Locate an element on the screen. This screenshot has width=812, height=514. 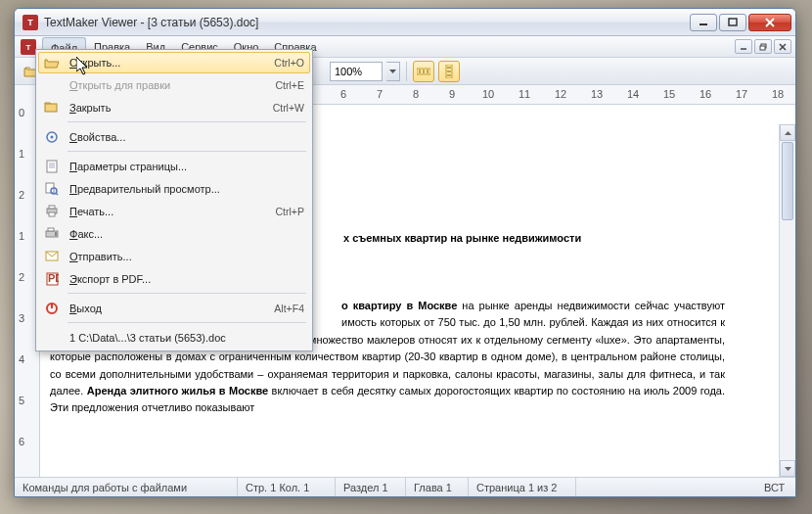
menu-item-shortcut: Alt+F4 is located at coordinates (290, 308).